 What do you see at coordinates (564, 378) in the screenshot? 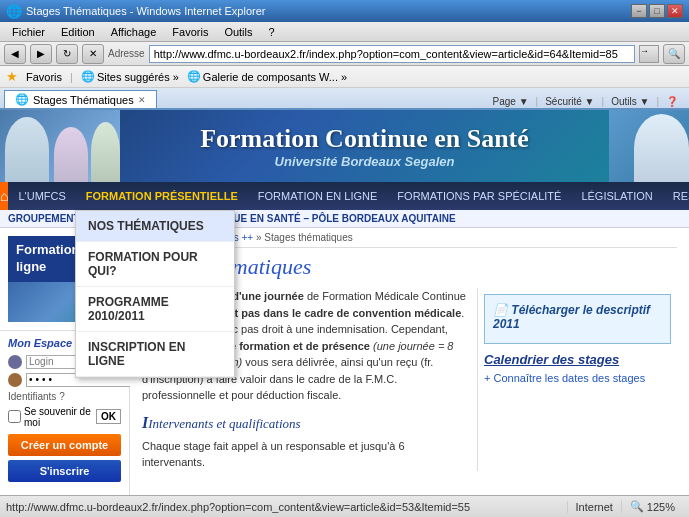
I see `calendrier-link: + Connaître les dates des stages` at bounding box center [564, 378].